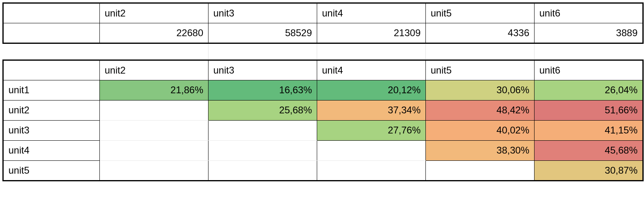  I want to click on row-header: unit1, so click(52, 90).